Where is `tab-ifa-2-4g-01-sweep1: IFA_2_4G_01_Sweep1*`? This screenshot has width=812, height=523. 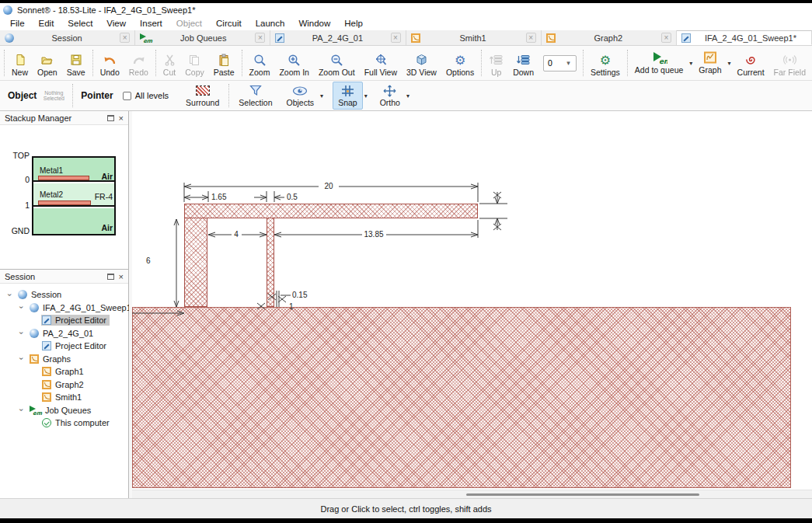
tab-ifa-2-4g-01-sweep1: IFA_2_4G_01_Sweep1* is located at coordinates (744, 37).